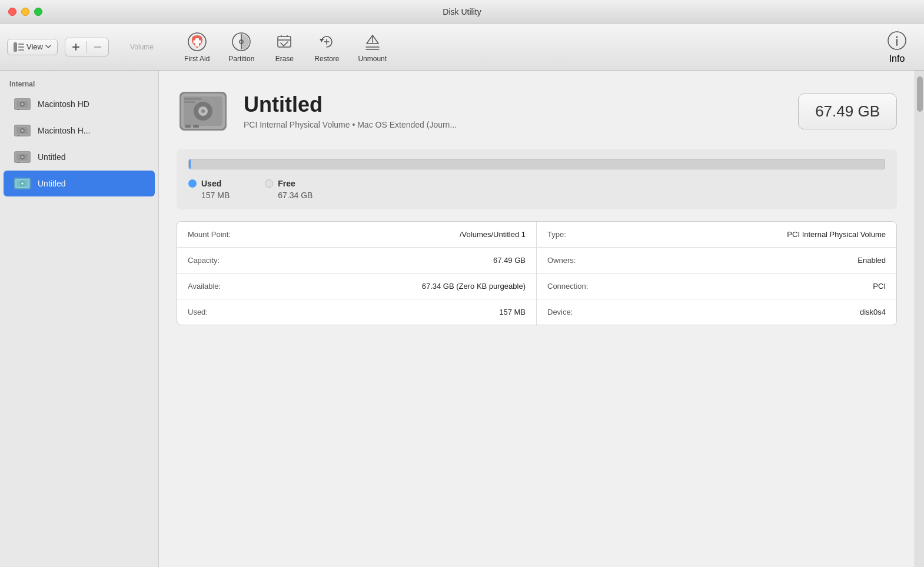 The width and height of the screenshot is (924, 567). Describe the element at coordinates (373, 42) in the screenshot. I see `unmount-icon` at that location.